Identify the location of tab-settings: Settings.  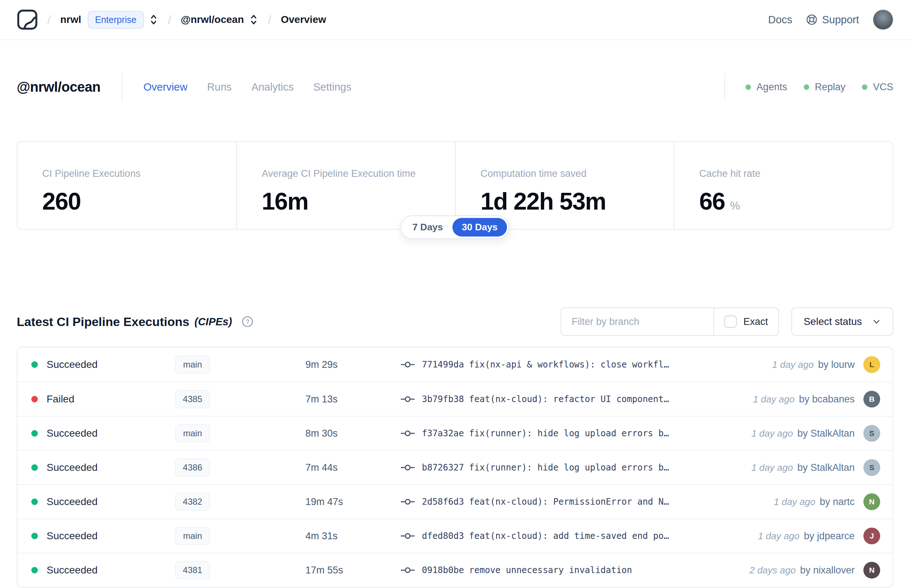
(333, 87).